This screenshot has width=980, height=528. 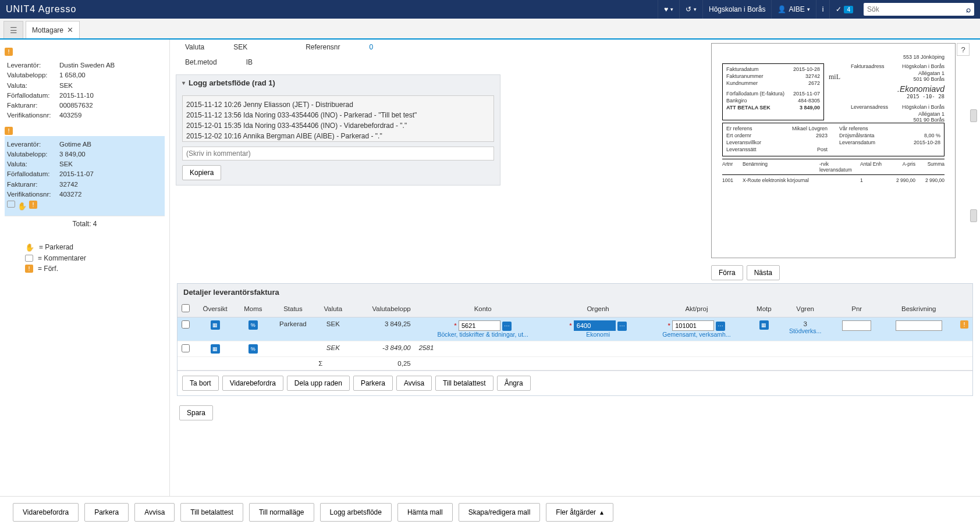 I want to click on tillbetalattest-button: Till betalattest, so click(x=464, y=383).